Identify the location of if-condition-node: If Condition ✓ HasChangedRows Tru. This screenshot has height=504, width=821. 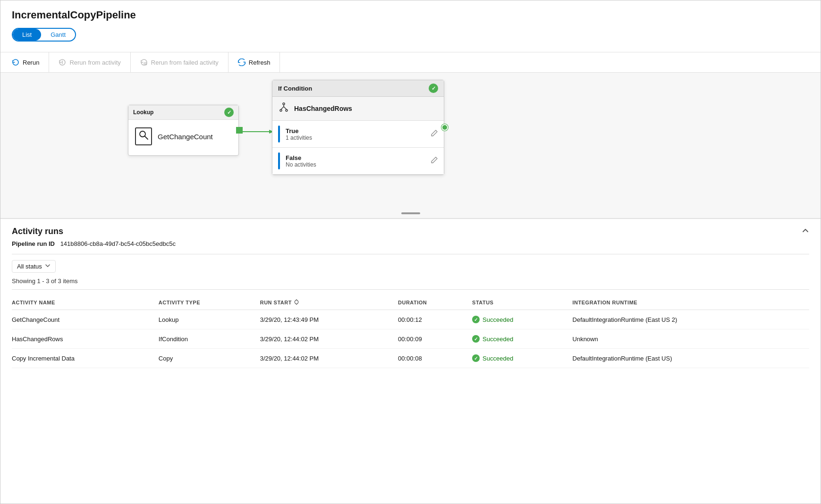
(358, 127).